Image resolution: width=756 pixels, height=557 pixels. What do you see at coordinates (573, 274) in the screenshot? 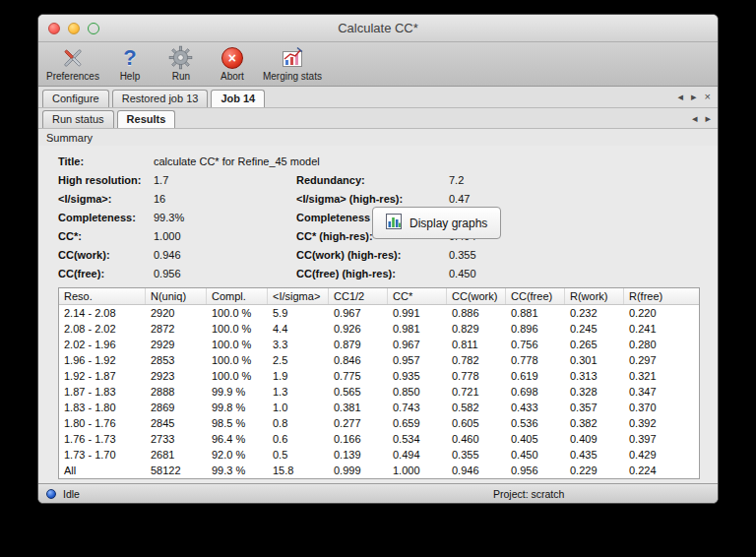
I see `summary-value: 0.450` at bounding box center [573, 274].